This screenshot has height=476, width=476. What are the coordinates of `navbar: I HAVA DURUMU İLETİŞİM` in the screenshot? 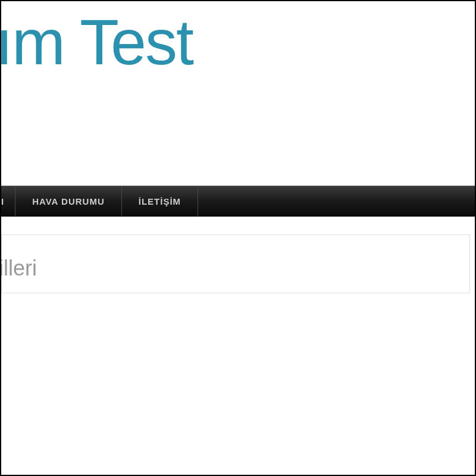 It's located at (238, 201).